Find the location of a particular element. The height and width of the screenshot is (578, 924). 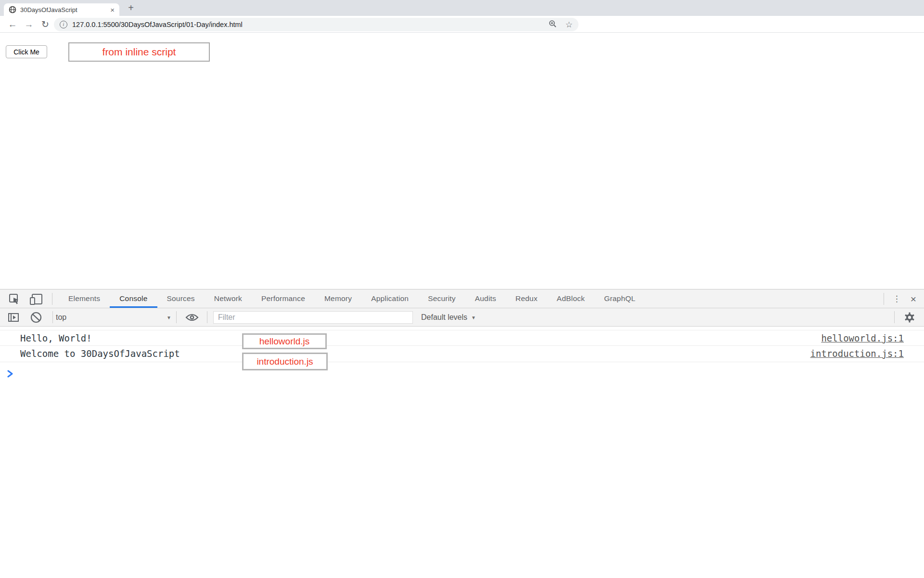

console-prompt-chevron-icon is located at coordinates (10, 375).